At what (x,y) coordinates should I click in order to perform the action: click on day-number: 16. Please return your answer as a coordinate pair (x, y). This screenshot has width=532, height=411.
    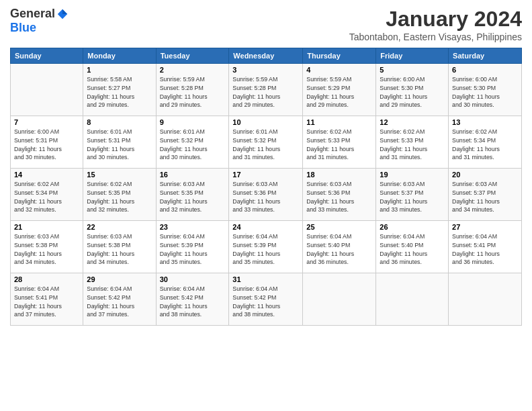
    Looking at the image, I should click on (193, 175).